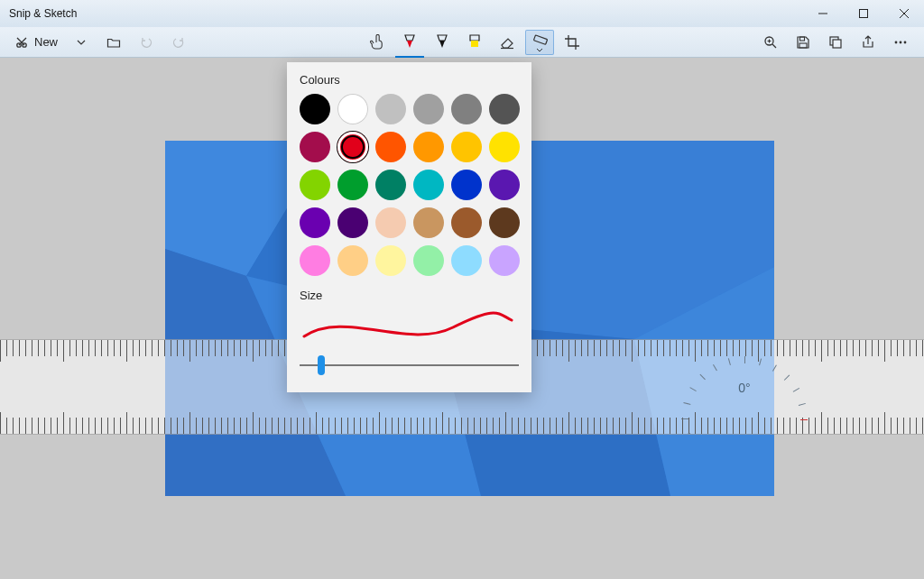 The image size is (924, 579). Describe the element at coordinates (467, 147) in the screenshot. I see `colour-swatch-gold` at that location.